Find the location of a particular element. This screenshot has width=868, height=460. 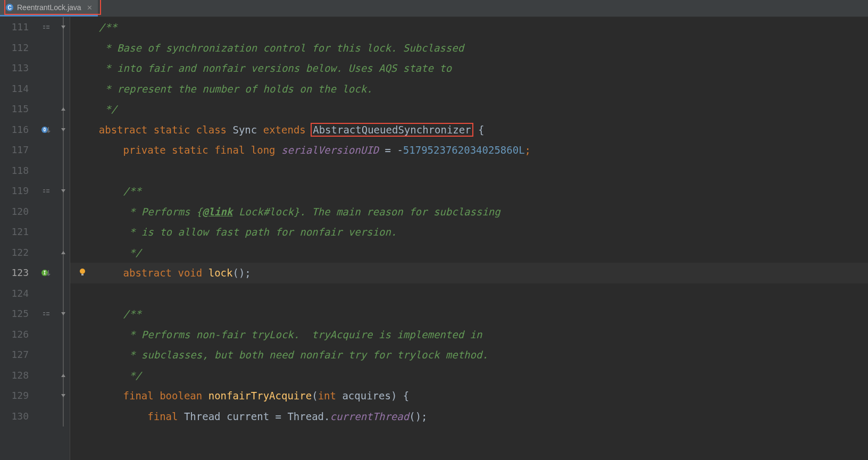

line-number: 119 is located at coordinates (14, 191).